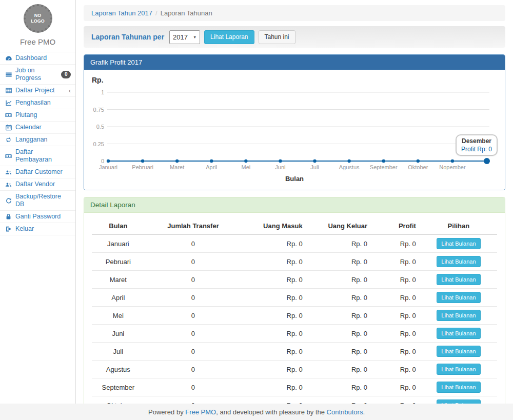  Describe the element at coordinates (201, 412) in the screenshot. I see `footer-link-freepmo: Free PMO` at that location.